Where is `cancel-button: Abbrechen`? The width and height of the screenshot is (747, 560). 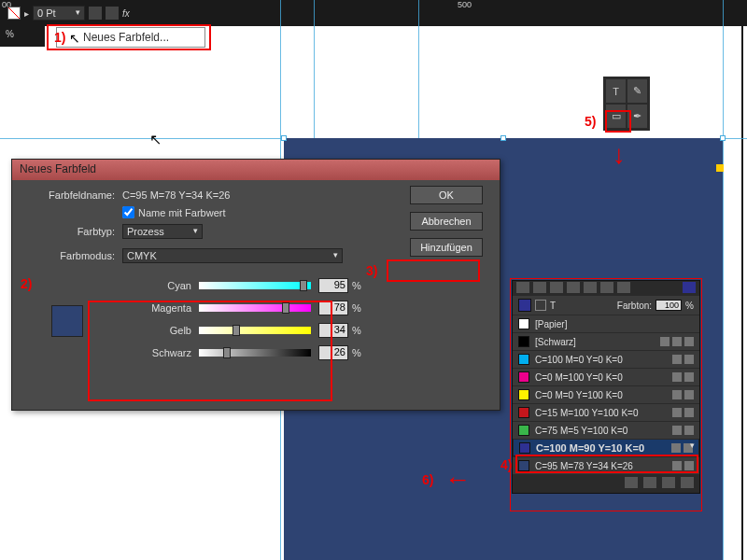 cancel-button: Abbrechen is located at coordinates (446, 221).